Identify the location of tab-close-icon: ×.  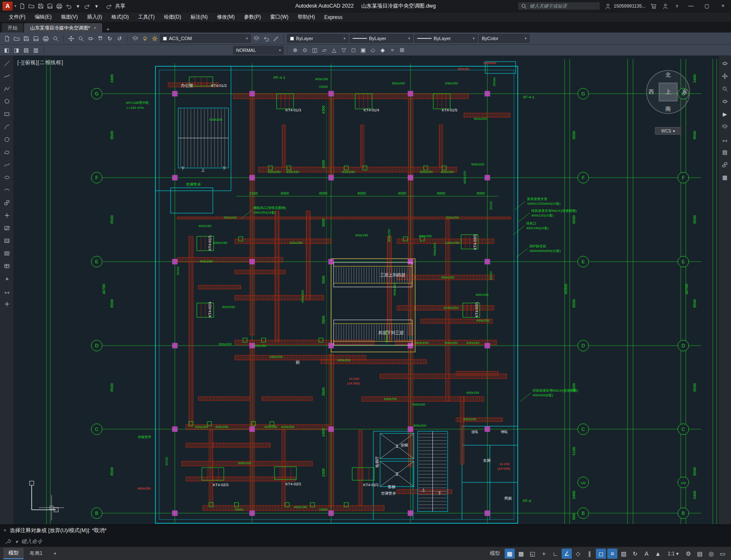
(95, 28).